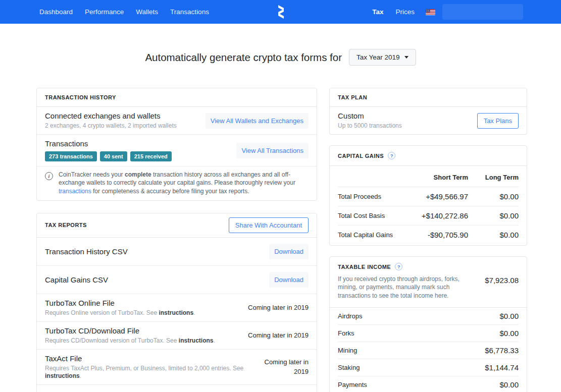 The image size is (561, 392). I want to click on view-all-transactions-button: View All Transactions, so click(273, 150).